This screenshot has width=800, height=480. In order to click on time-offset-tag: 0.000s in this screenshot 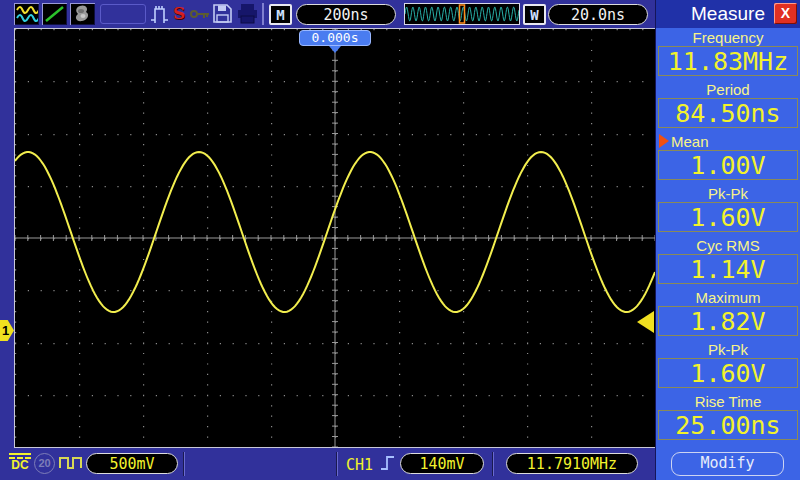, I will do `click(335, 38)`.